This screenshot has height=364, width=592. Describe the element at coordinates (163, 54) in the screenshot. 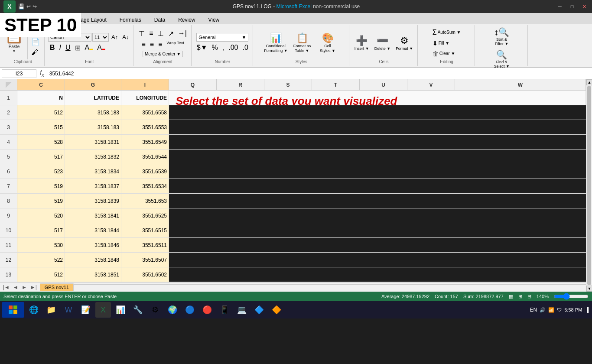

I see `merge-center-button: Merge & Center ▼` at that location.